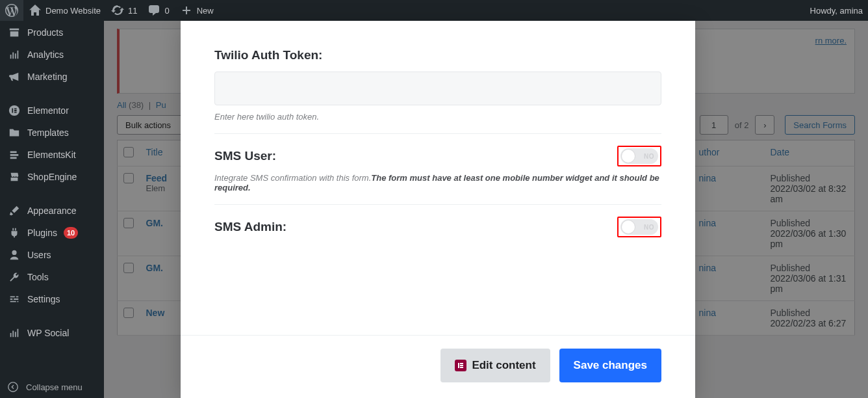  What do you see at coordinates (14, 155) in the screenshot?
I see `ekit-icon` at bounding box center [14, 155].